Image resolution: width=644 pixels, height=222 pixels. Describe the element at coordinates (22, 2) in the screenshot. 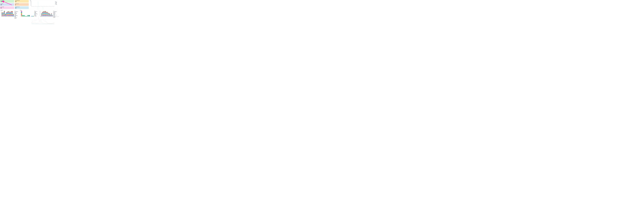

I see `kpi-value: 13` at that location.